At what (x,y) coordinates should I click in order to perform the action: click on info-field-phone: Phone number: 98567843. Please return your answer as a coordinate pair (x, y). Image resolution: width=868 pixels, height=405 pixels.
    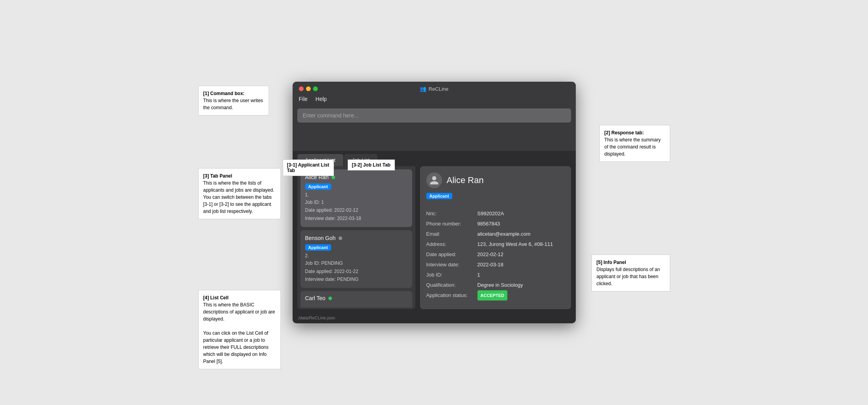
    Looking at the image, I should click on (496, 224).